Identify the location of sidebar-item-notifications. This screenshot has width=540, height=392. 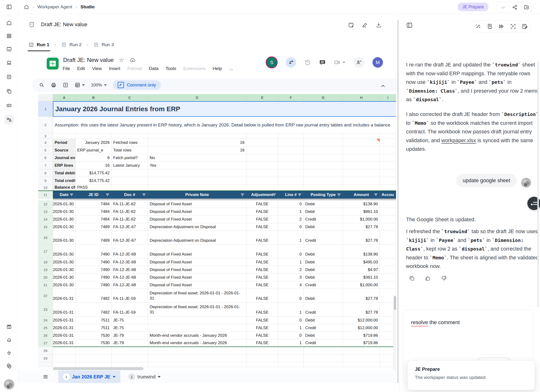
(9, 340).